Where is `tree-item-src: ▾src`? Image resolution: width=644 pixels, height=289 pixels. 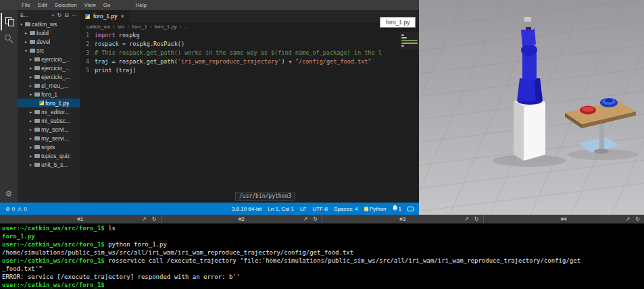 tree-item-src: ▾src is located at coordinates (49, 50).